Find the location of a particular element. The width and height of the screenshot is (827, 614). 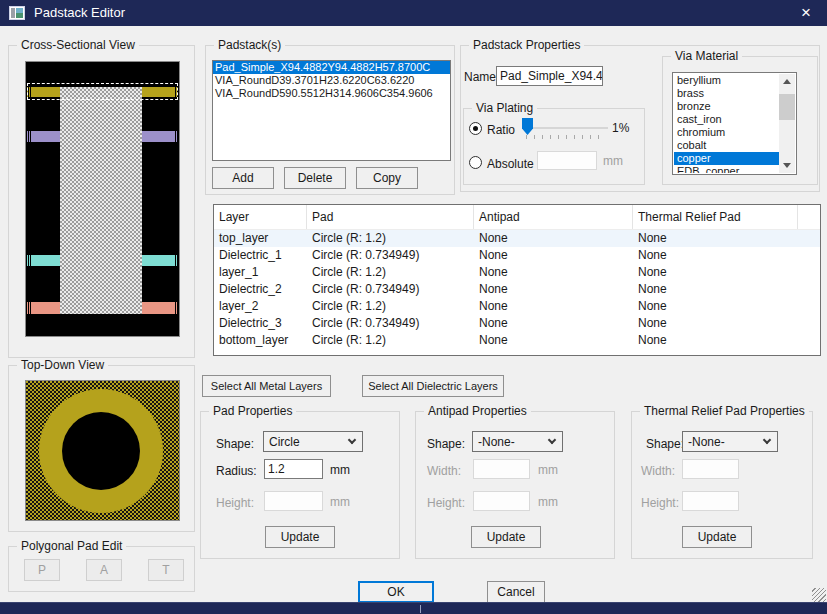

via-material-item: copper is located at coordinates (726, 158).